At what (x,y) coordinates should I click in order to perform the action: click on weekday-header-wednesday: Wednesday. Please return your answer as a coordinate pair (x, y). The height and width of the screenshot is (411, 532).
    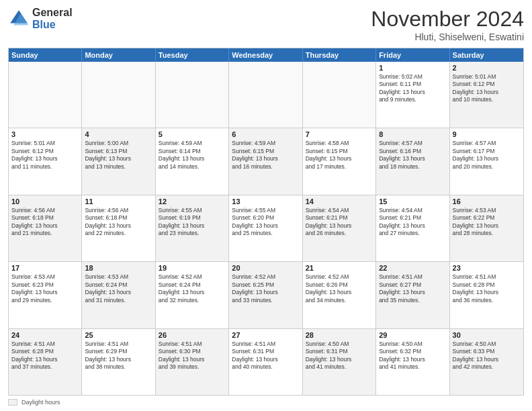
    Looking at the image, I should click on (266, 55).